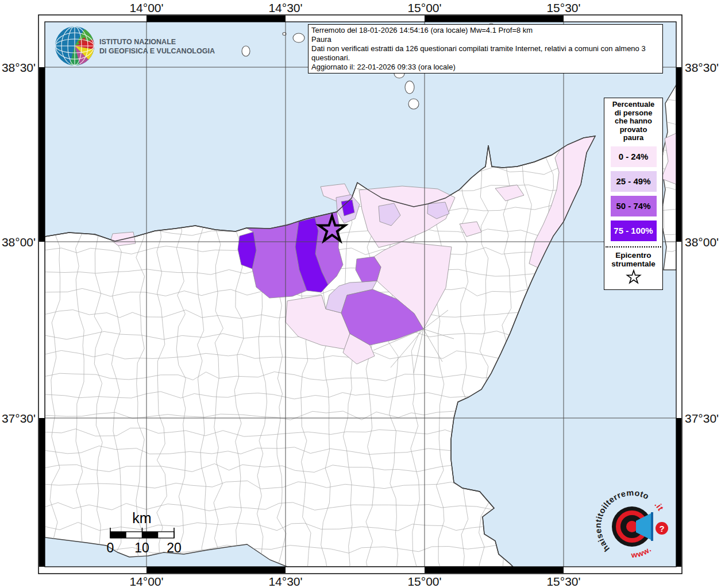 The width and height of the screenshot is (721, 588). I want to click on legend: Percentuale di persone che hanno provato…, so click(633, 194).